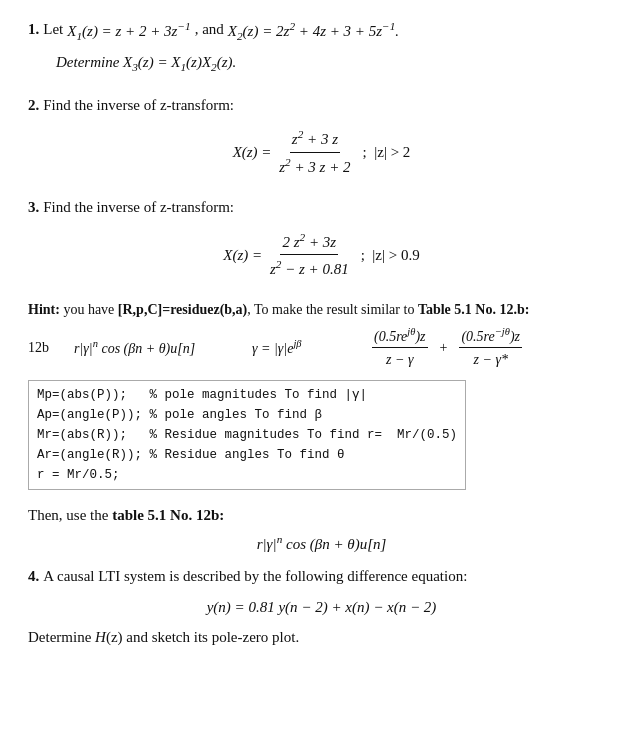 This screenshot has height=747, width=643. Describe the element at coordinates (322, 310) in the screenshot. I see `hint-text: Hint: you have [R,p,C]=residuez(b,a), To…` at that location.